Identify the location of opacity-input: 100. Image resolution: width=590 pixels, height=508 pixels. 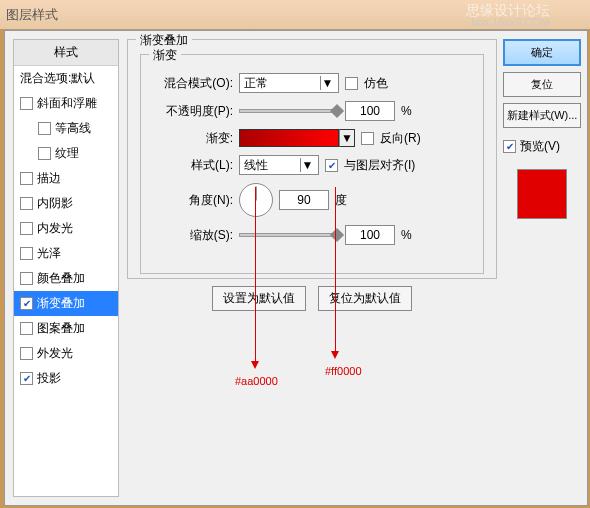
(370, 111).